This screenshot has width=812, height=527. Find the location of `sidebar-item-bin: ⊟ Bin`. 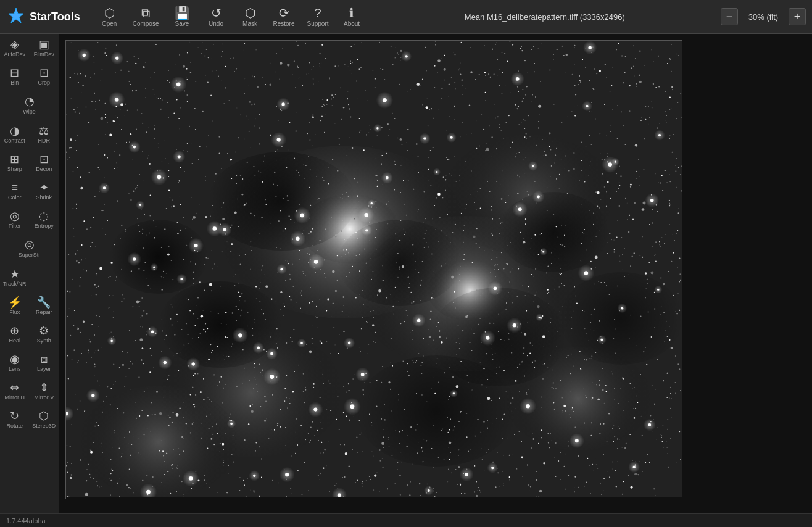

sidebar-item-bin: ⊟ Bin is located at coordinates (15, 77).